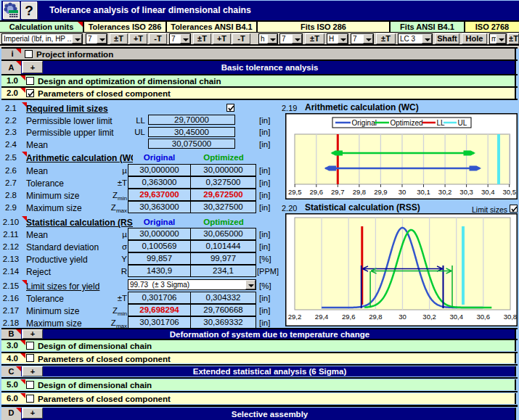 This screenshot has height=420, width=519. Describe the element at coordinates (295, 316) in the screenshot. I see `svg-text: 29,2` at that location.